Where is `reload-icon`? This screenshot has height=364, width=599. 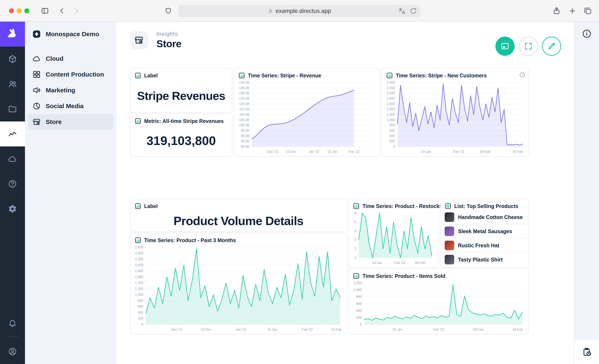
reload-icon is located at coordinates (413, 11).